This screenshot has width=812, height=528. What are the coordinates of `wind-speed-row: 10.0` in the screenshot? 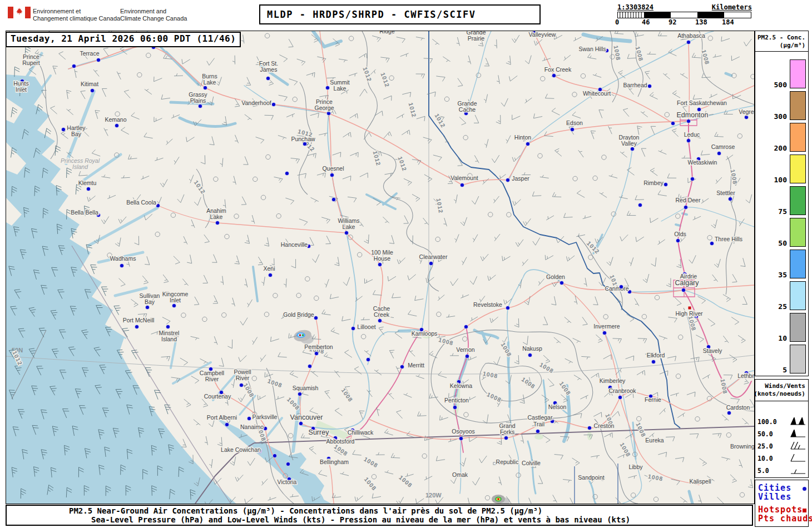 It's located at (782, 459).